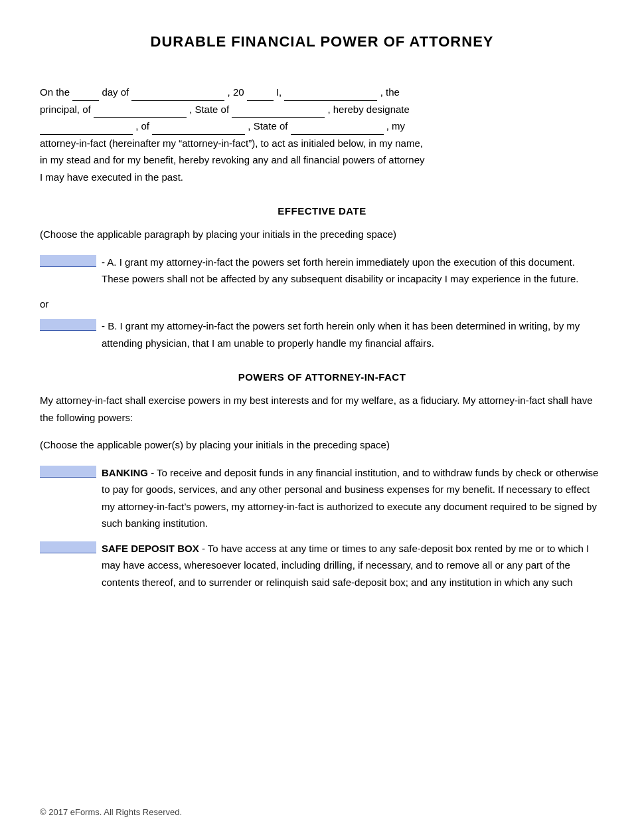 This screenshot has width=644, height=837. I want to click on initials-box-safe-deposit, so click(68, 547).